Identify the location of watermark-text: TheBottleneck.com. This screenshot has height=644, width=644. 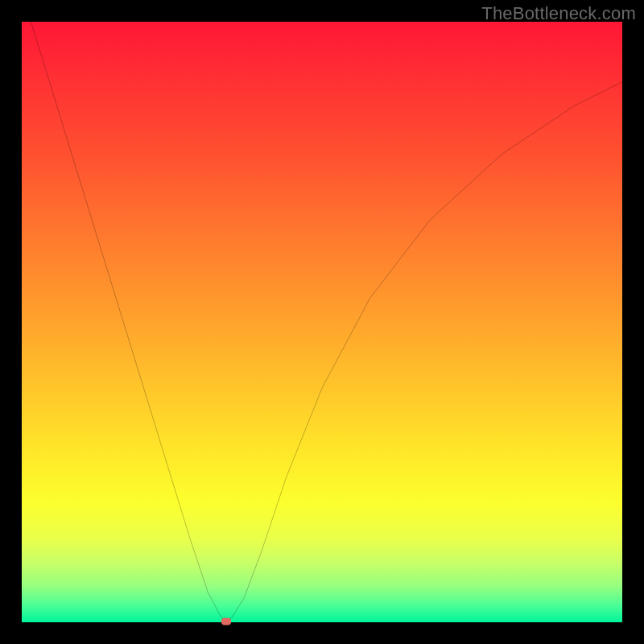
(559, 14).